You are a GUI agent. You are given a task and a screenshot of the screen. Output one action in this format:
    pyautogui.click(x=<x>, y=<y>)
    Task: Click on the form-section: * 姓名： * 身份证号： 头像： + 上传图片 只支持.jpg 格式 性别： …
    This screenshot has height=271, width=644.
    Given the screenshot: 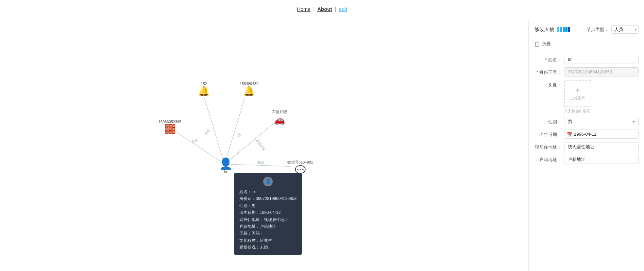 What is the action you would take?
    pyautogui.click(x=586, y=116)
    